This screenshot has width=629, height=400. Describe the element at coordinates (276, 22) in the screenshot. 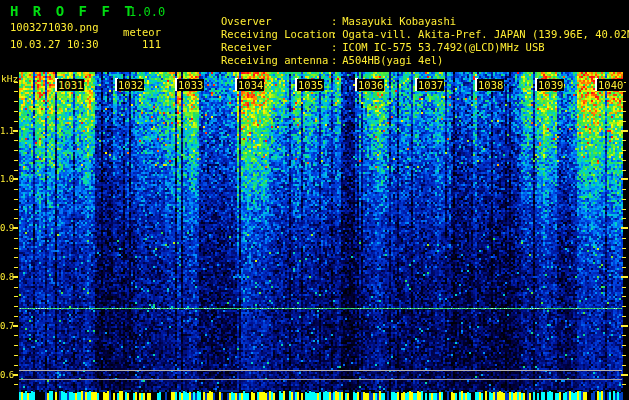

I see `info-label: Ovserver` at that location.